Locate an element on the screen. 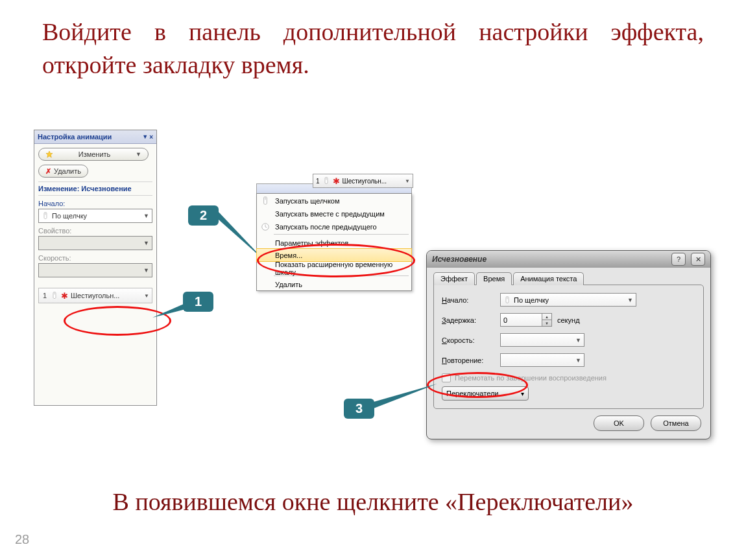 The width and height of the screenshot is (746, 560). dlg-repeat-label: Повторение: is located at coordinates (471, 360).